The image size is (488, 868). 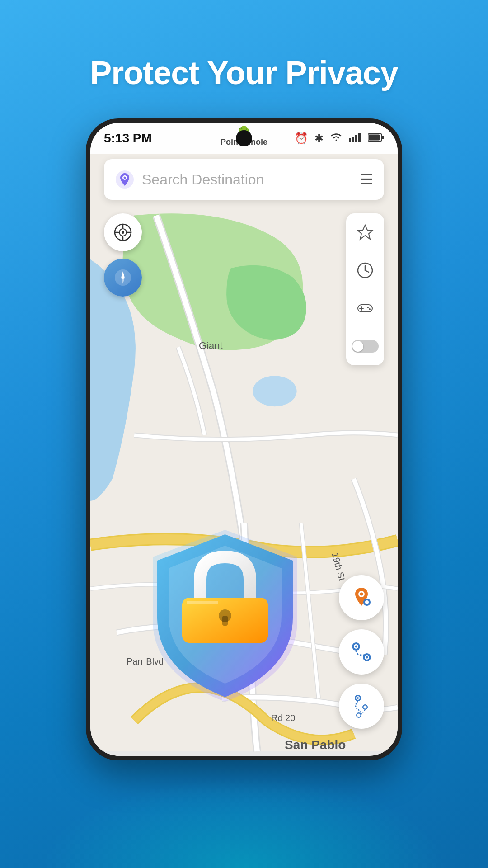 I want to click on alarm-icon: ⏰, so click(x=301, y=138).